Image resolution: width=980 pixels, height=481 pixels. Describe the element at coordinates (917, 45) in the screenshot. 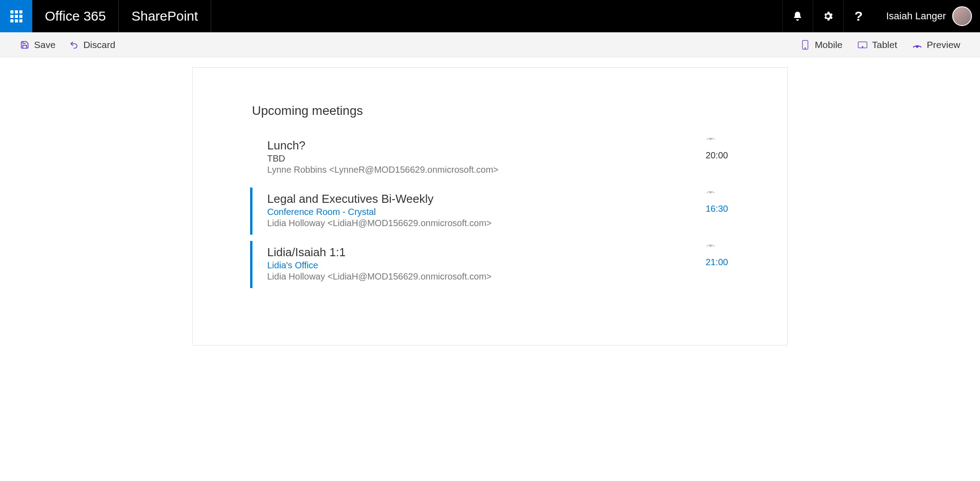

I see `preview-icon` at that location.